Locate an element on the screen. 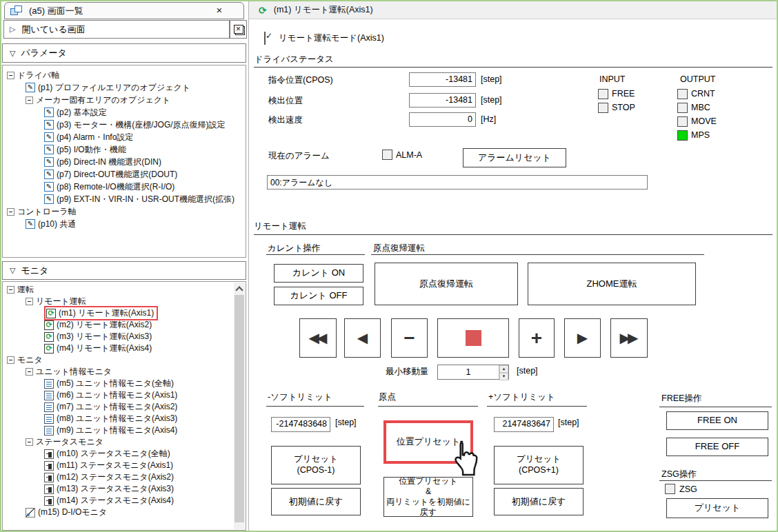 This screenshot has width=778, height=532. tree-item-label: モニタ is located at coordinates (30, 360).